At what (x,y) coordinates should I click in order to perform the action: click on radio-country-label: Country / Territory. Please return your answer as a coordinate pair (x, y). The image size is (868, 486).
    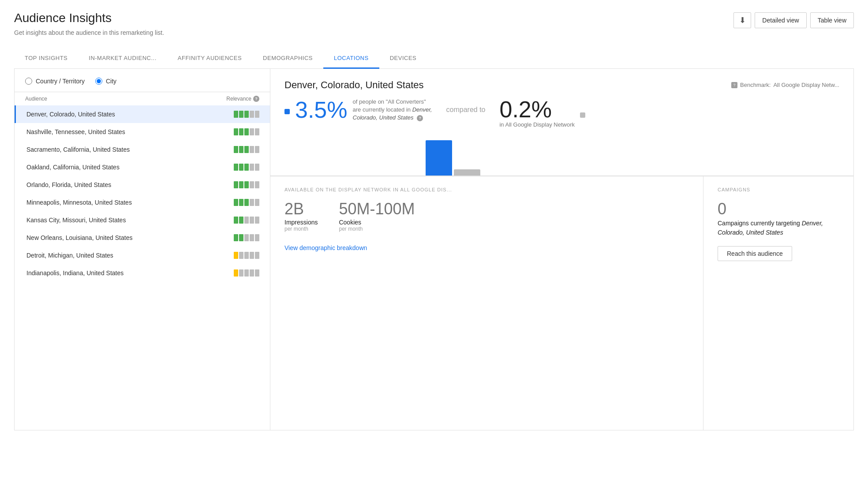
    Looking at the image, I should click on (55, 81).